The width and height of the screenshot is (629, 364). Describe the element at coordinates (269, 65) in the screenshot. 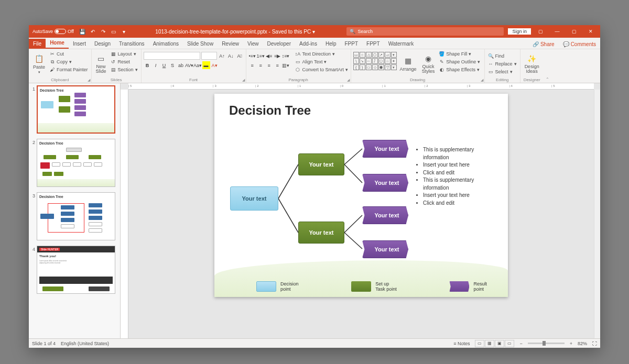

I see `align-right-button: ≡` at that location.